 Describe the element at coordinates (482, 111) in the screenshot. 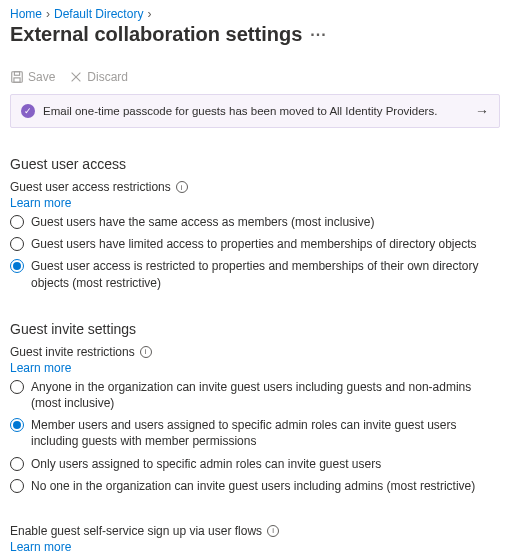

I see `arrow-right-icon: →` at that location.